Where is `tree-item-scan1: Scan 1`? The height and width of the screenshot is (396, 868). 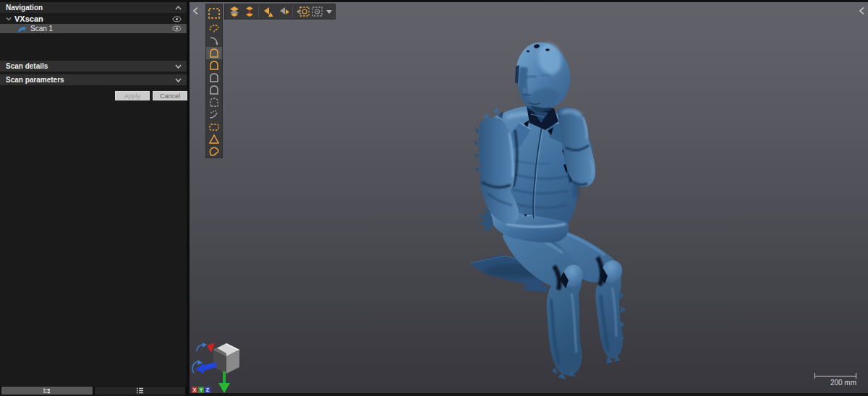
tree-item-scan1: Scan 1 is located at coordinates (93, 29).